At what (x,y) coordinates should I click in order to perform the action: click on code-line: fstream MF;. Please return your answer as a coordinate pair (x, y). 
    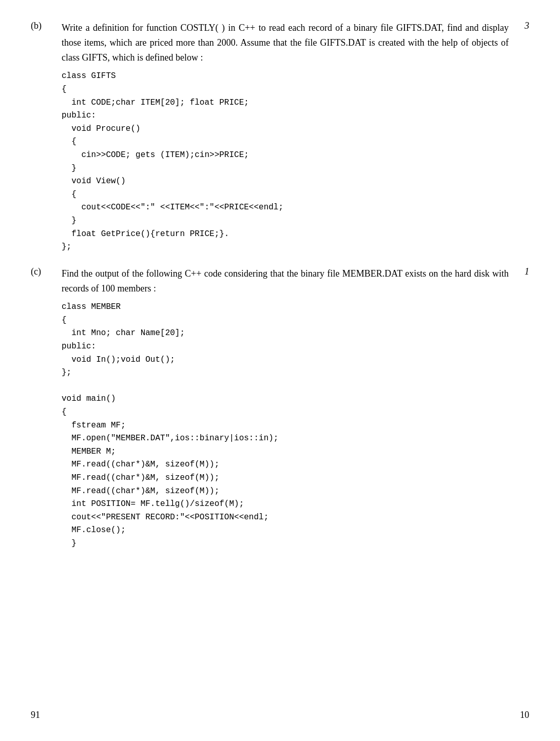
    Looking at the image, I should click on (285, 426).